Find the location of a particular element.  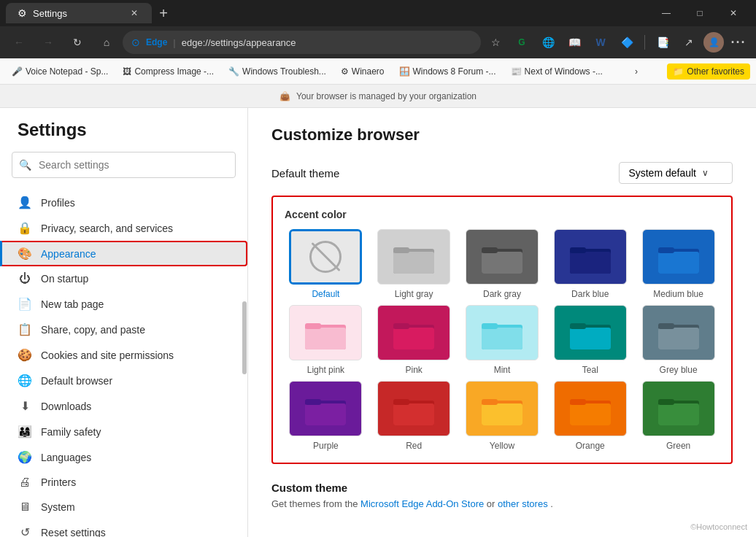

bookmarks-more-button: › is located at coordinates (636, 72).